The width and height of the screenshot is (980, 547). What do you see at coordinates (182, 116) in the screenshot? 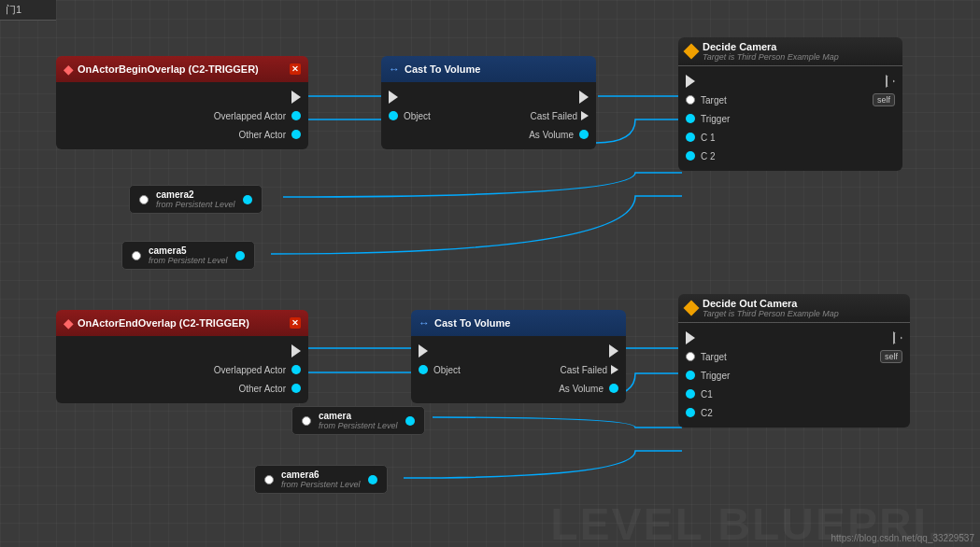
I see `begin-overlap-body: Overlapped Actor Other Actor` at bounding box center [182, 116].